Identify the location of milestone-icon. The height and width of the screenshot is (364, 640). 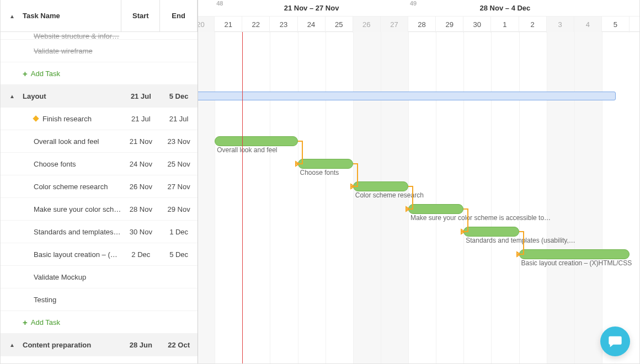
(35, 118).